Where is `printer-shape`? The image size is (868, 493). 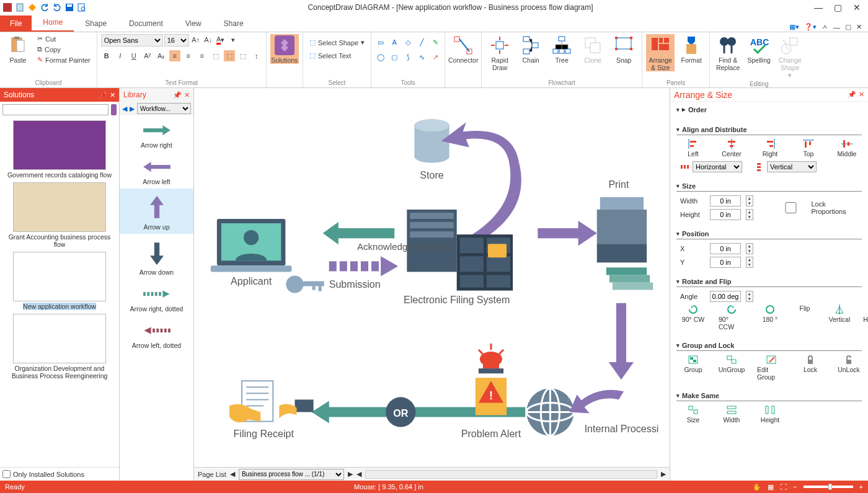
printer-shape is located at coordinates (625, 244).